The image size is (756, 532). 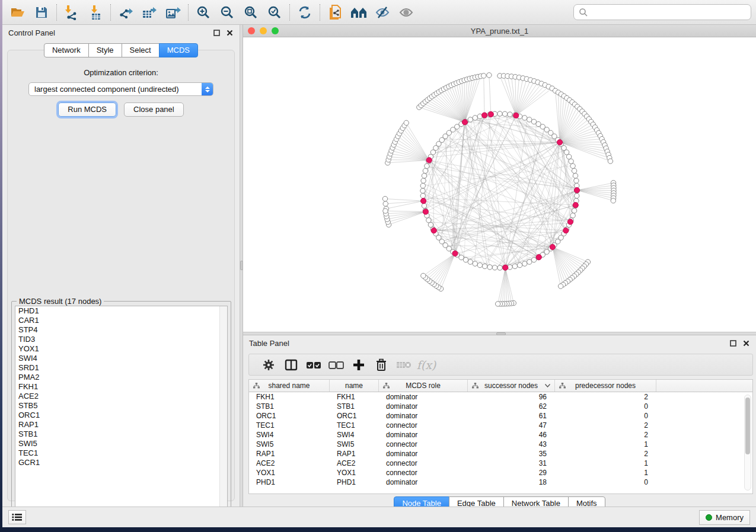 I want to click on tab-network: Network, so click(x=66, y=50).